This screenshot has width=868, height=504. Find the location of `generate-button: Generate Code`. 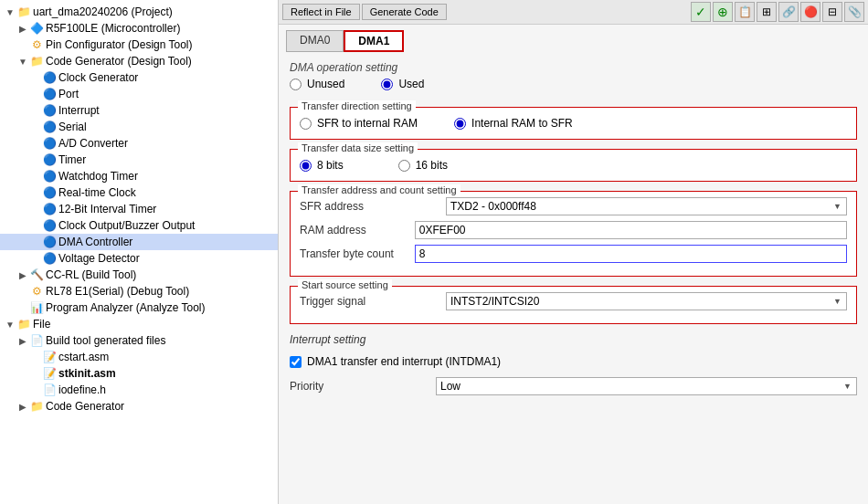

generate-button: Generate Code is located at coordinates (404, 12).